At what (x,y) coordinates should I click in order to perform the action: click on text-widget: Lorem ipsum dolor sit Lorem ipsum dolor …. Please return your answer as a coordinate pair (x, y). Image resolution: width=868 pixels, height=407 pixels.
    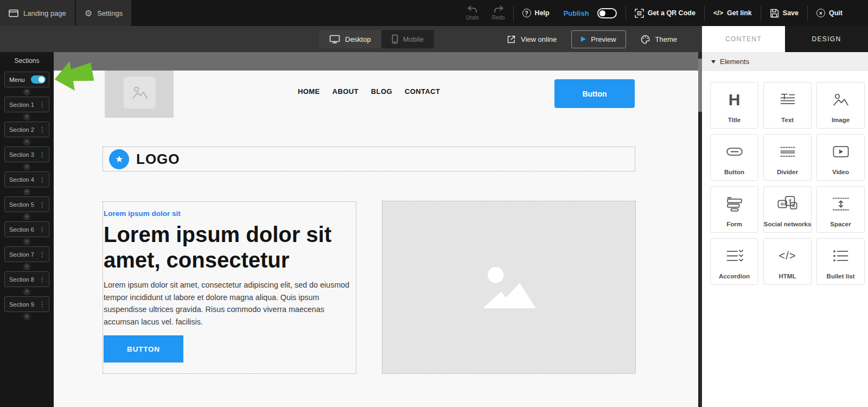
    Looking at the image, I should click on (229, 288).